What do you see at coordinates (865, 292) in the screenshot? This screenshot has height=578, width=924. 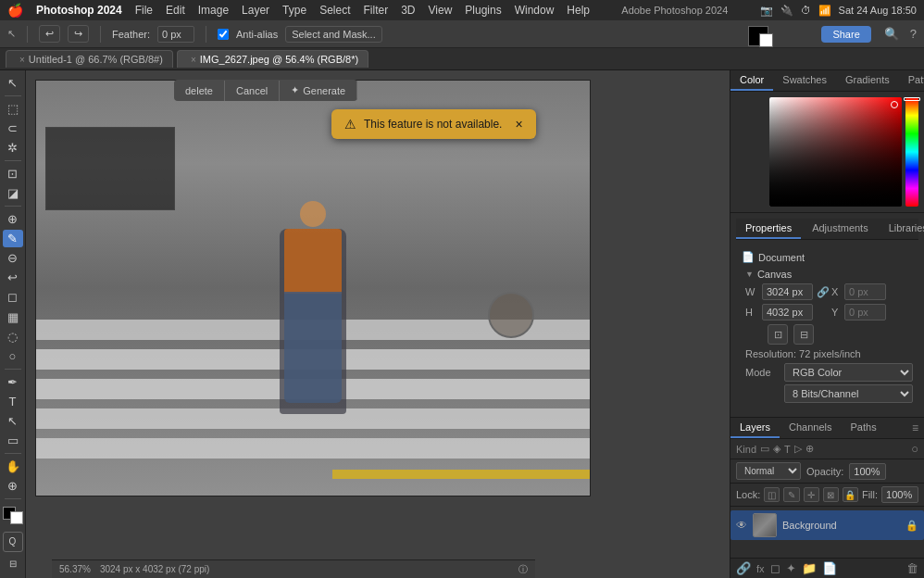 I see `x-input` at bounding box center [865, 292].